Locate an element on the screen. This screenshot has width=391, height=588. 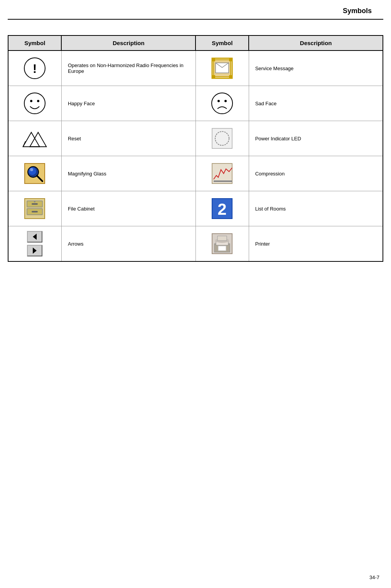
desc-cell-exclamation: Operates on Non-Harmonized Radio Frequen… is located at coordinates (128, 68).